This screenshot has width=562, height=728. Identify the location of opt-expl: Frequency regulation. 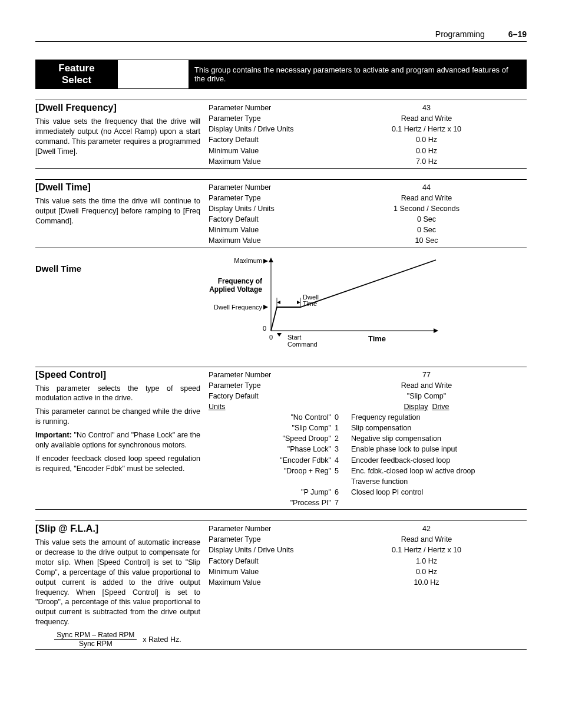
(439, 417).